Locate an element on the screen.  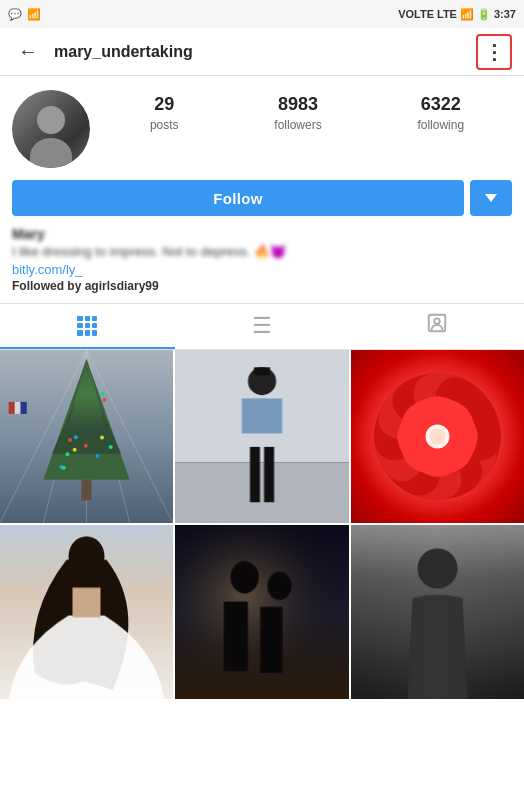
posts-label: posts is located at coordinates (164, 125).